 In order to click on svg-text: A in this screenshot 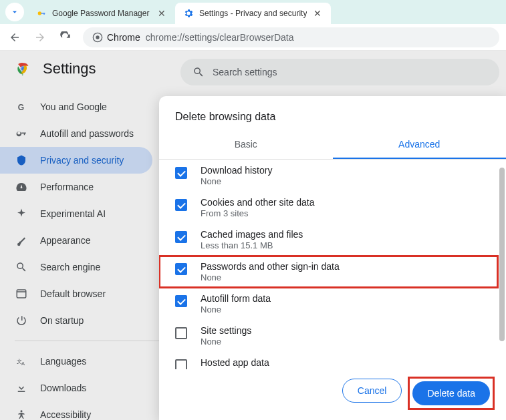, I will do `click(23, 363)`.